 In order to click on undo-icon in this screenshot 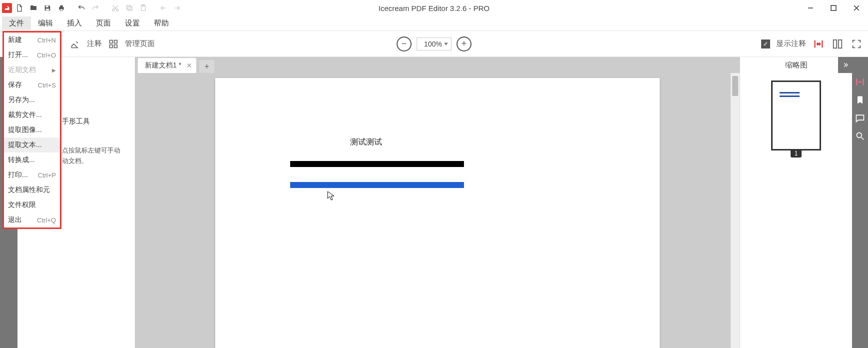, I will do `click(81, 8)`.